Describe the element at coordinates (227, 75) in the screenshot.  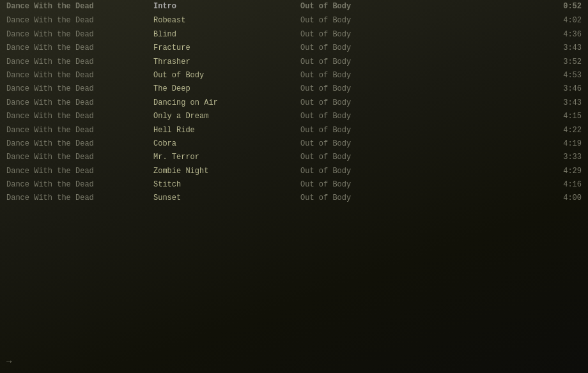
I see `track-title: Out of Body` at that location.